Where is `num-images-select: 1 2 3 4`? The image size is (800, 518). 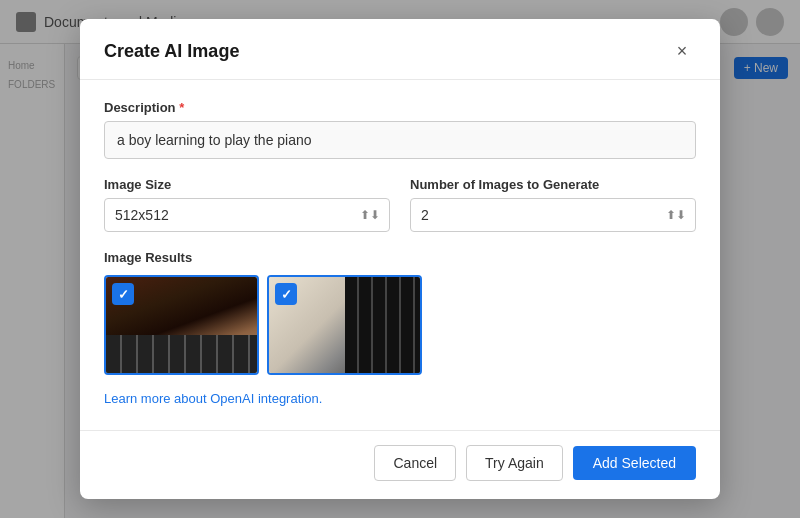 num-images-select: 1 2 3 4 is located at coordinates (553, 215).